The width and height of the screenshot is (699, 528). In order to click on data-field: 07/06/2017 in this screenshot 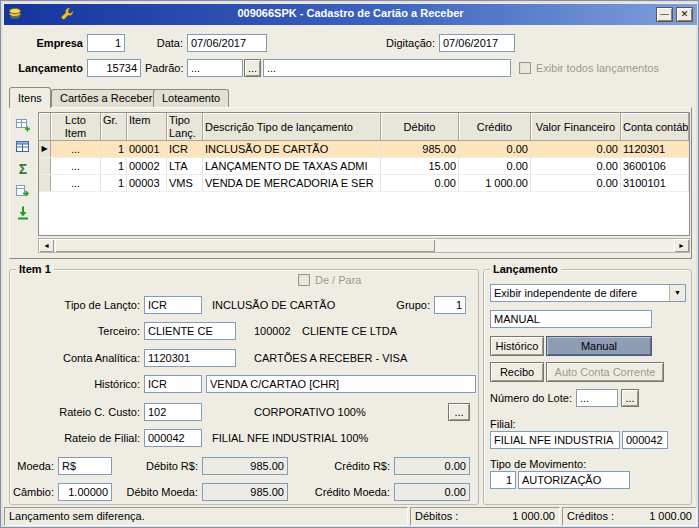, I will do `click(227, 43)`.